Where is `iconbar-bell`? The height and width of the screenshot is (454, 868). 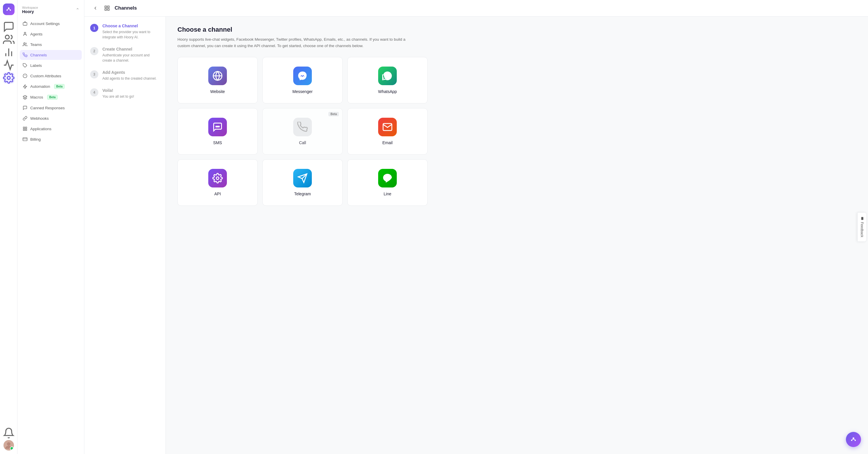
iconbar-bell is located at coordinates (9, 433).